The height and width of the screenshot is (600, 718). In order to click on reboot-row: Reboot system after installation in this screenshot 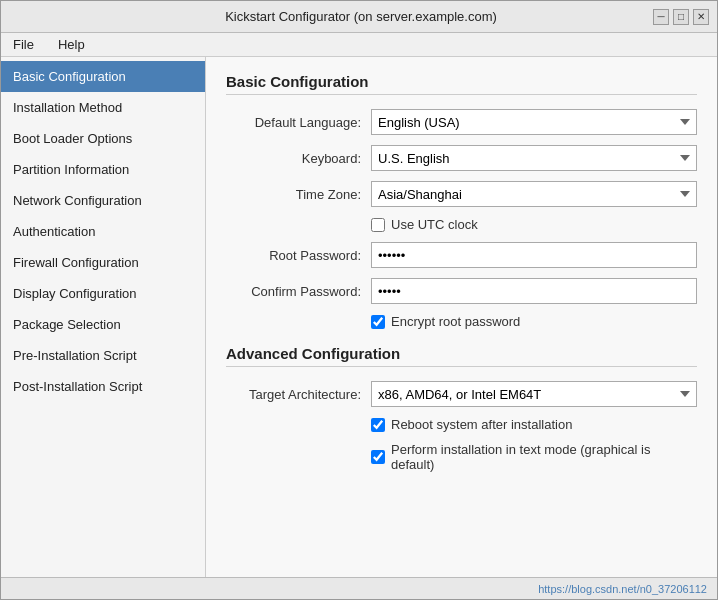, I will do `click(462, 424)`.